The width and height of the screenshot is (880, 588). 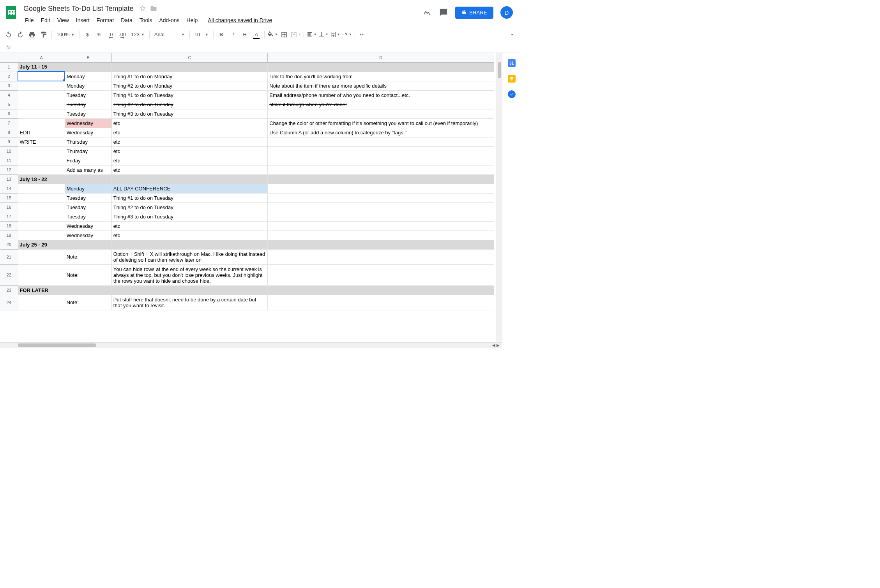 What do you see at coordinates (323, 35) in the screenshot?
I see `vertical-align-button: ▼` at bounding box center [323, 35].